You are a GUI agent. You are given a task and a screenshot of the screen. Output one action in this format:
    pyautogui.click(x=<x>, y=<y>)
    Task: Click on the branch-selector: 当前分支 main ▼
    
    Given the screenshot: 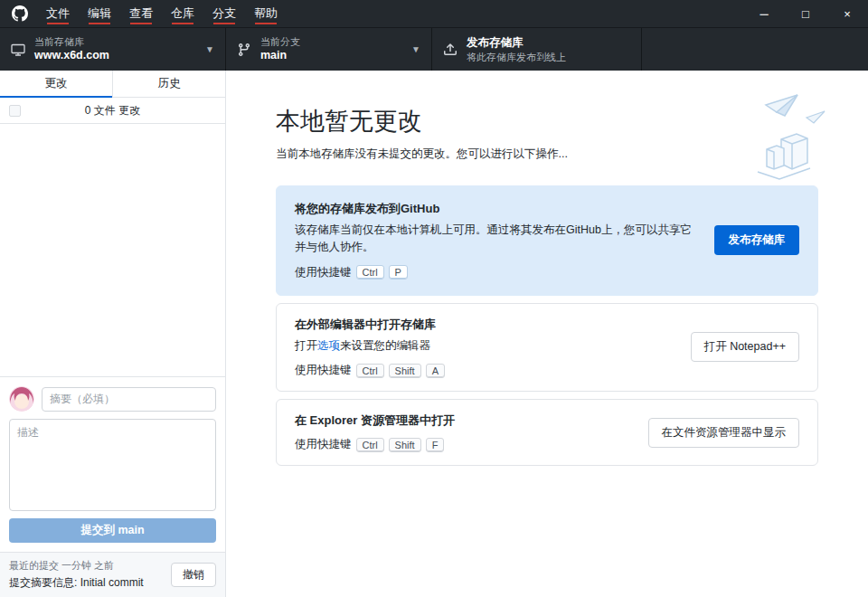 What is the action you would take?
    pyautogui.click(x=329, y=49)
    